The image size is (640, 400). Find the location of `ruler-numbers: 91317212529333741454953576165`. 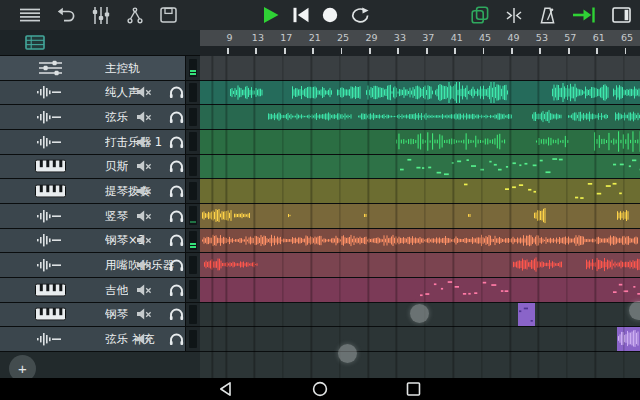

ruler-numbers: 91317212529333741454953576165 is located at coordinates (420, 38).